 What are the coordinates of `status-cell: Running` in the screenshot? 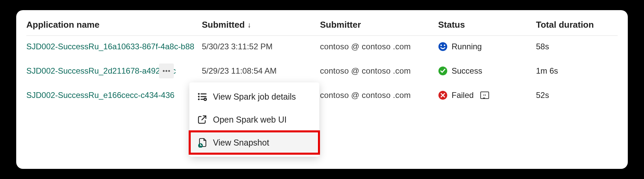 It's located at (487, 47).